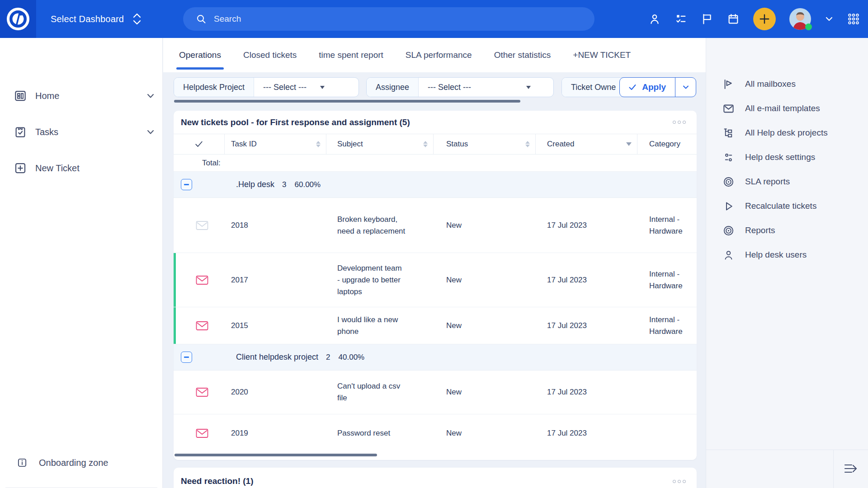  Describe the element at coordinates (764, 19) in the screenshot. I see `plus-icon` at that location.